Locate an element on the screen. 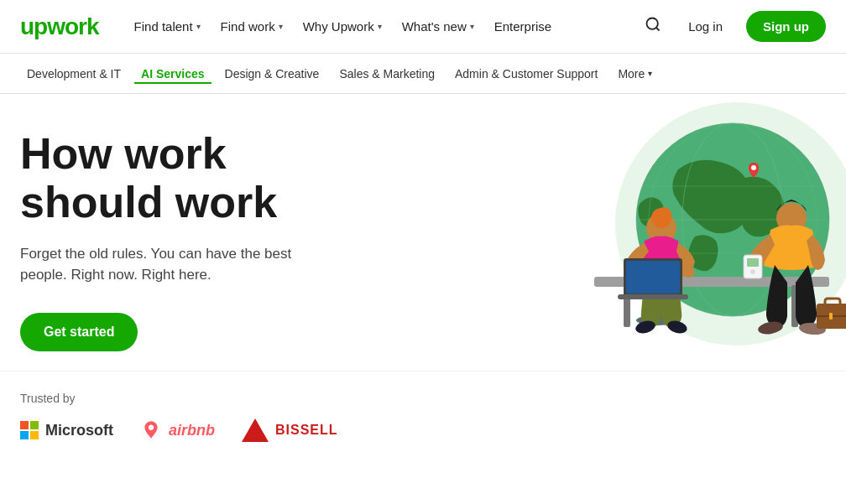  cat-admin-support: Admin & Customer Support is located at coordinates (526, 74).